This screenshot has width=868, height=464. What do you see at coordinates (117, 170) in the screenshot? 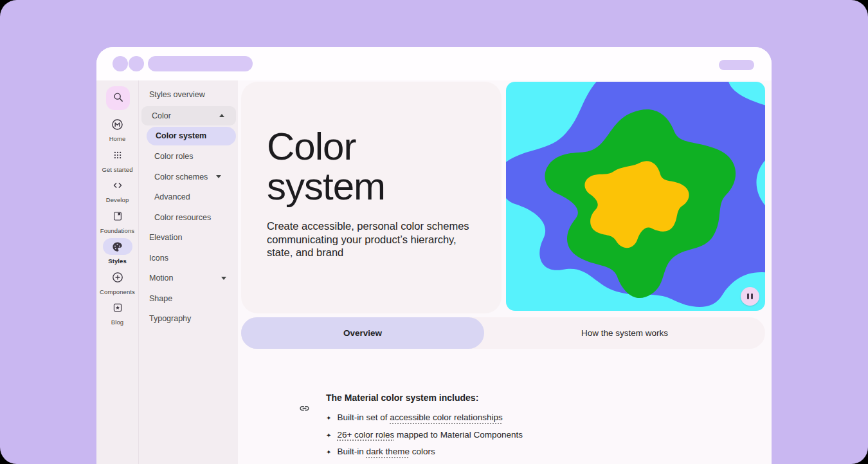
I see `sidebar-item-label: Get started` at bounding box center [117, 170].